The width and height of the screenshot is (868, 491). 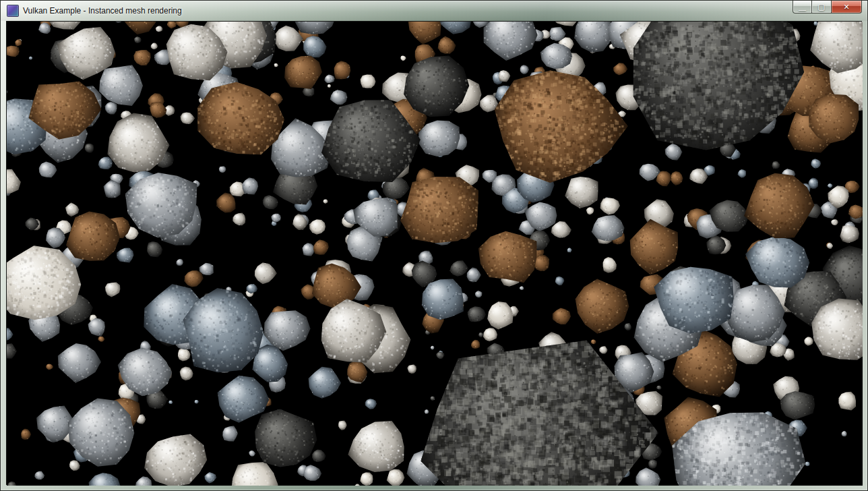 What do you see at coordinates (13, 11) in the screenshot?
I see `app-icon` at bounding box center [13, 11].